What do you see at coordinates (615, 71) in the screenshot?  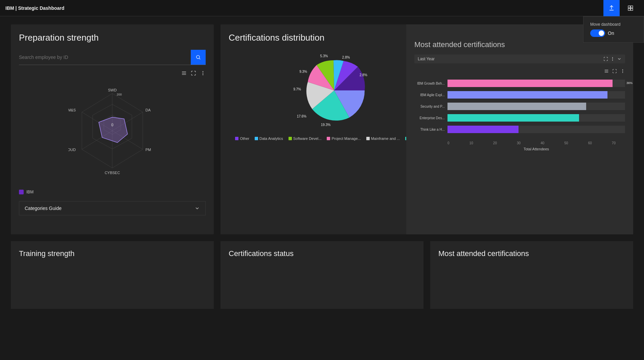 I see `expand-bar-icon` at bounding box center [615, 71].